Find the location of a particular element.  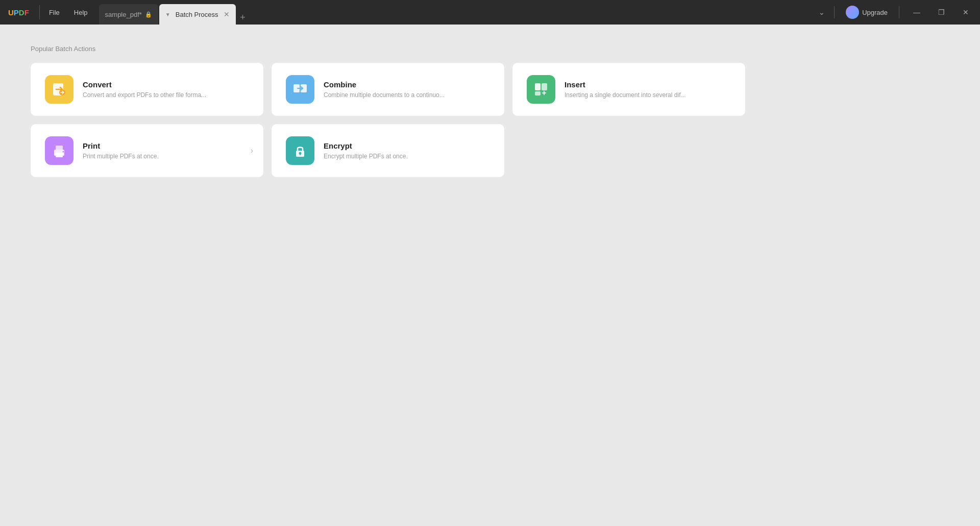

minimize-button: — is located at coordinates (917, 12).